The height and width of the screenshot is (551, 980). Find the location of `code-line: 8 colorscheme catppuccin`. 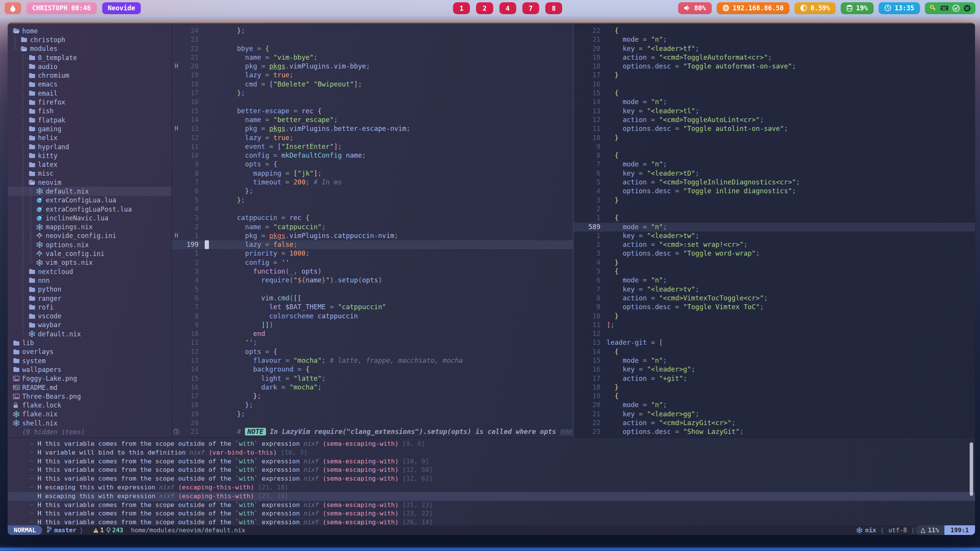

code-line: 8 colorscheme catppuccin is located at coordinates (372, 316).